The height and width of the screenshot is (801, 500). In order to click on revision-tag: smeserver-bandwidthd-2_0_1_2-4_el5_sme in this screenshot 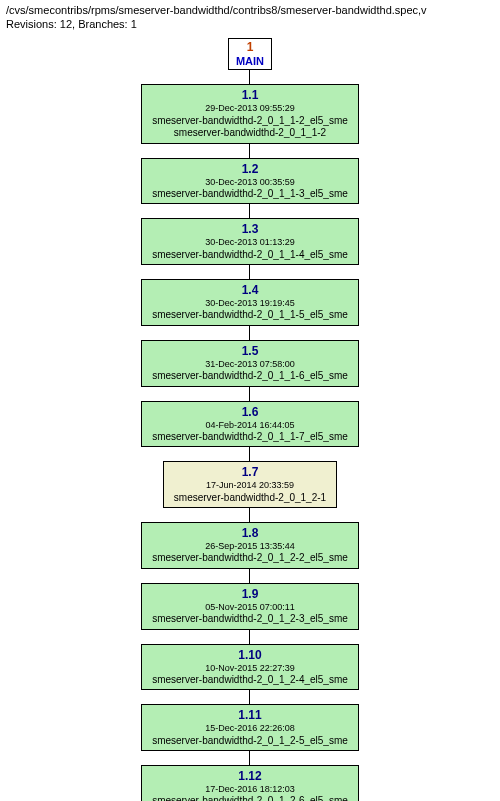, I will do `click(250, 680)`.